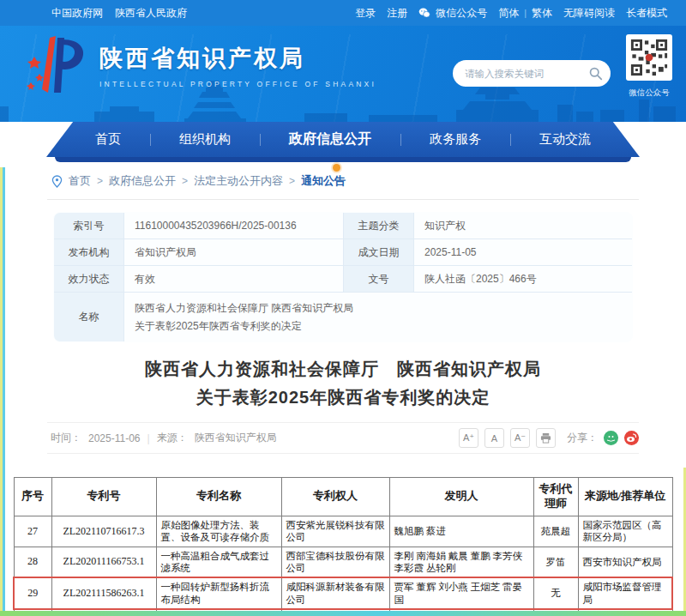 The height and width of the screenshot is (616, 686). I want to click on cell-seq: 29, so click(33, 594).